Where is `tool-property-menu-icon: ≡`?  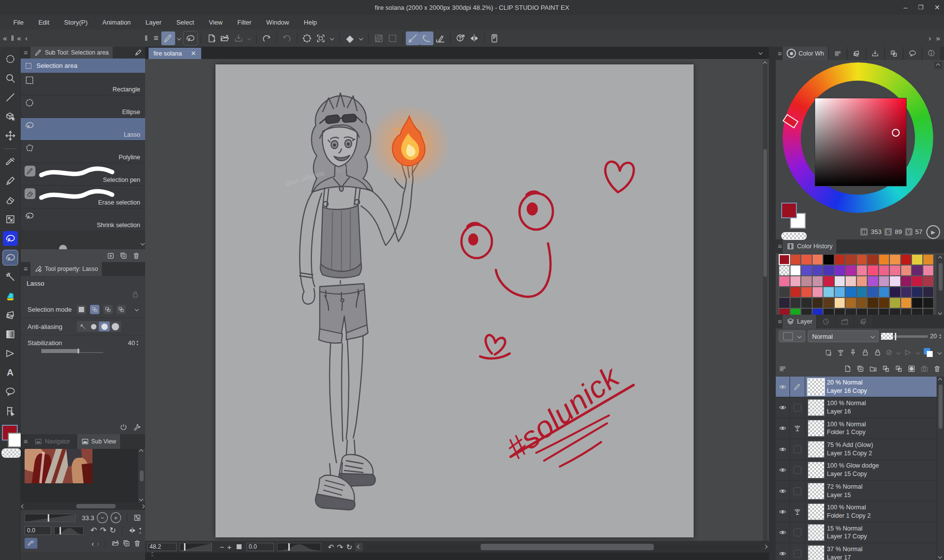 tool-property-menu-icon: ≡ is located at coordinates (26, 269).